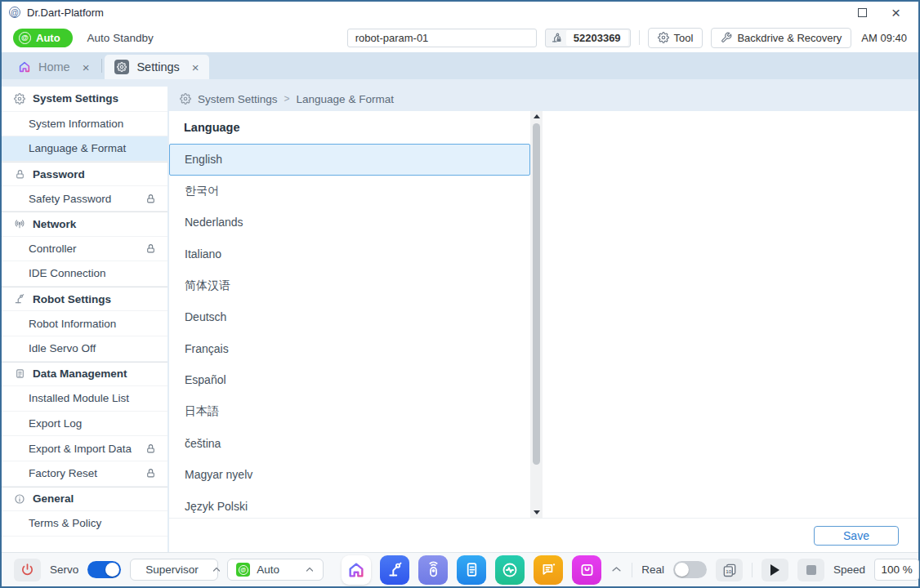  Describe the element at coordinates (460, 569) in the screenshot. I see `bottom-bar: Servo Supervisor @ Auto` at that location.